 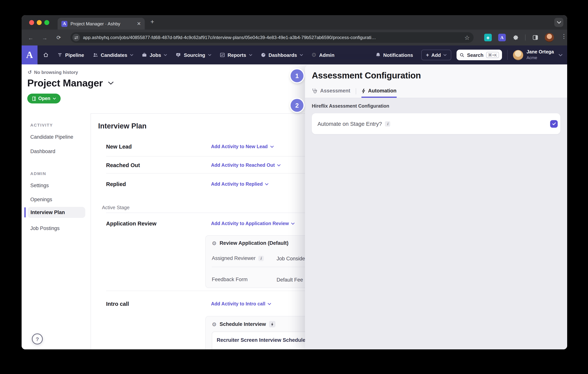 What do you see at coordinates (193, 55) in the screenshot?
I see `nav-item-sourcing: Sourcing` at bounding box center [193, 55].